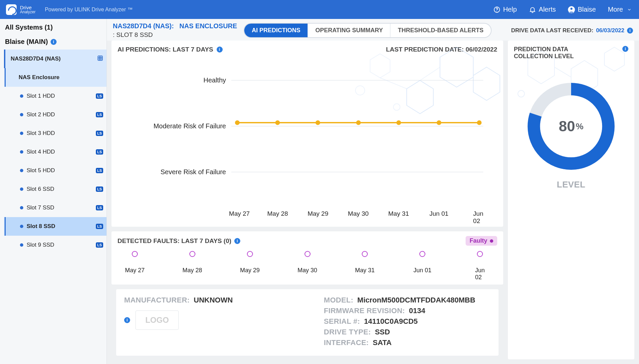  Describe the element at coordinates (175, 31) in the screenshot. I see `breadcrumb: NAS28D7D4 (NAS): NAS ENCLOSURE : SLOT 8 …` at that location.